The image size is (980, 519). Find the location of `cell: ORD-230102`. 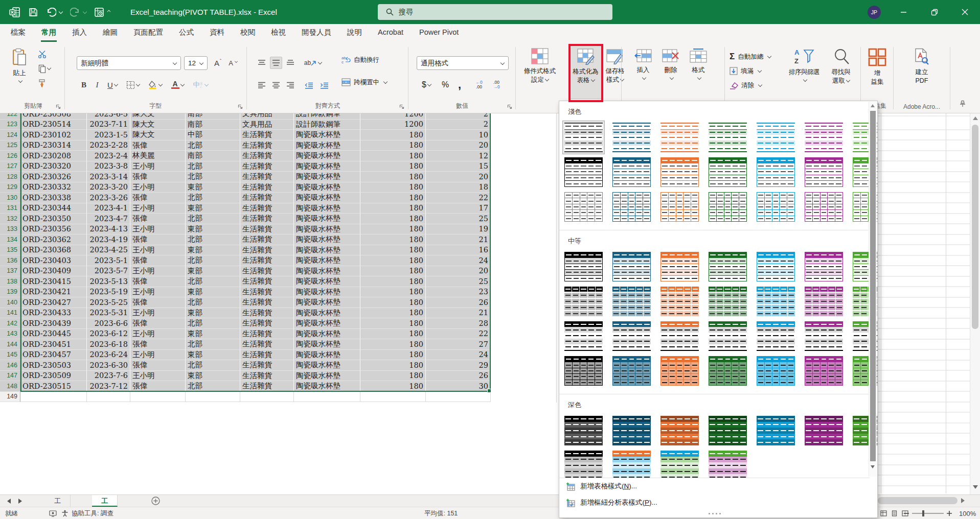

cell: ORD-230102 is located at coordinates (54, 135).